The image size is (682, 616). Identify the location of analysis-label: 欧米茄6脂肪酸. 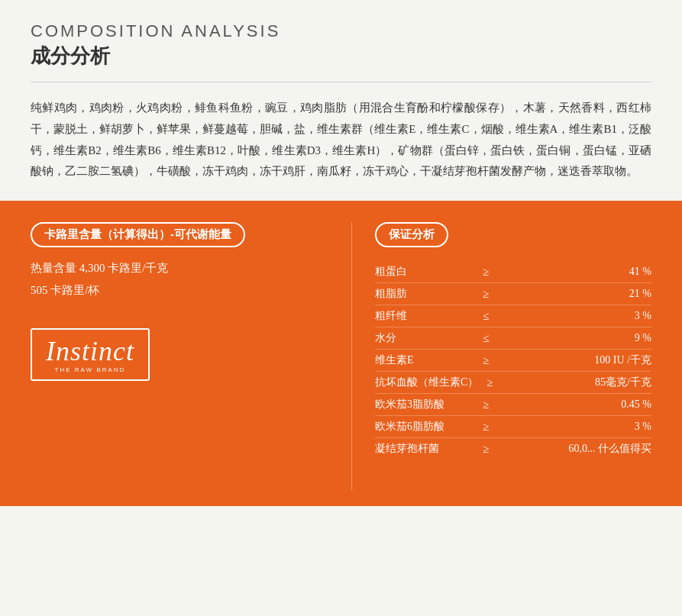
(425, 427).